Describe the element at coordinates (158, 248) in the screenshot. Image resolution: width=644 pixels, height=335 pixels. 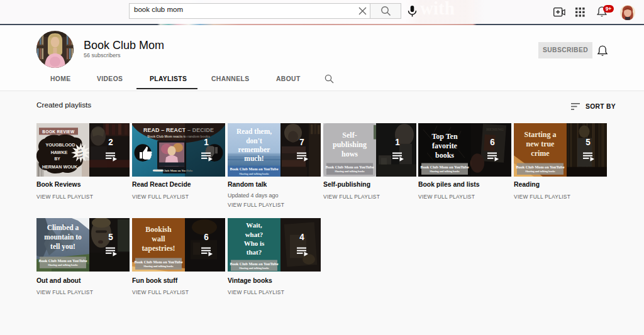
I see `svg-text: tapestries!` at that location.